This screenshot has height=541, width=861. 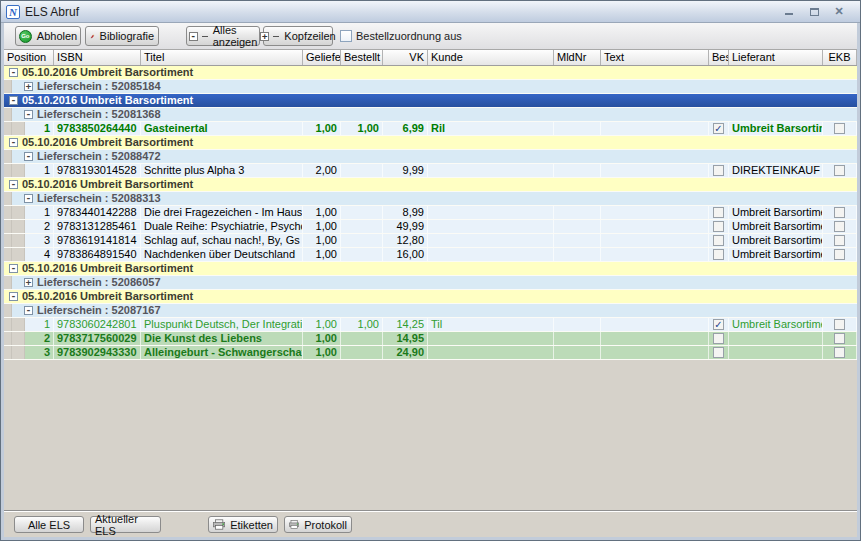 I want to click on protokoll-button-label: Protokoll, so click(x=326, y=525).